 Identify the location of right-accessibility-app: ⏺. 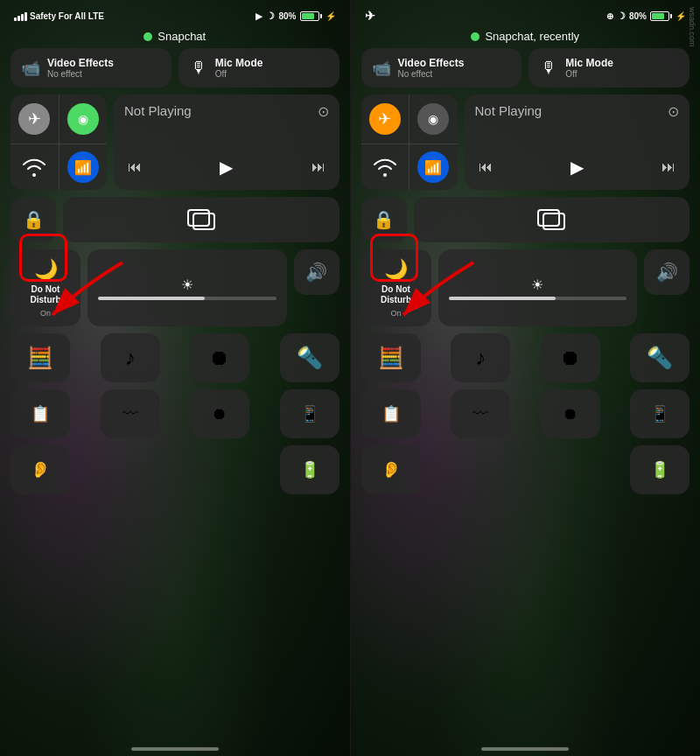
(570, 414).